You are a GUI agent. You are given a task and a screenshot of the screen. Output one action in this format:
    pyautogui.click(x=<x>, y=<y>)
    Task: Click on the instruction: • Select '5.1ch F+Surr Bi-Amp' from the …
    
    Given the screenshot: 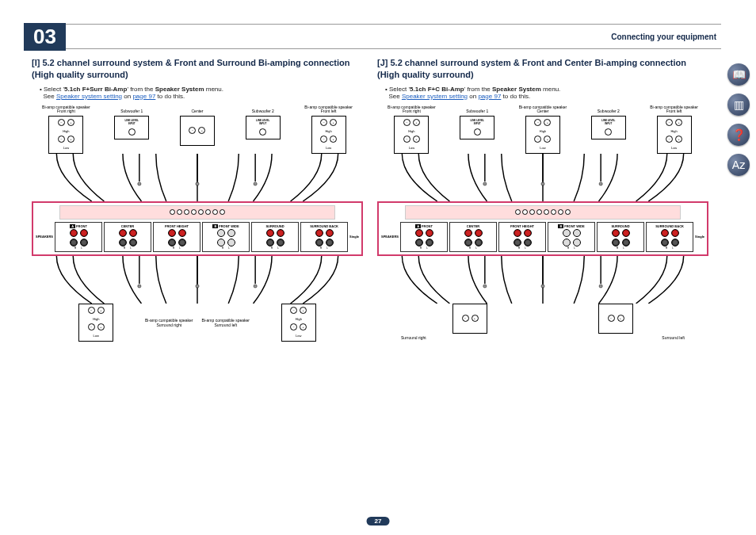 What is the action you would take?
    pyautogui.click(x=201, y=93)
    